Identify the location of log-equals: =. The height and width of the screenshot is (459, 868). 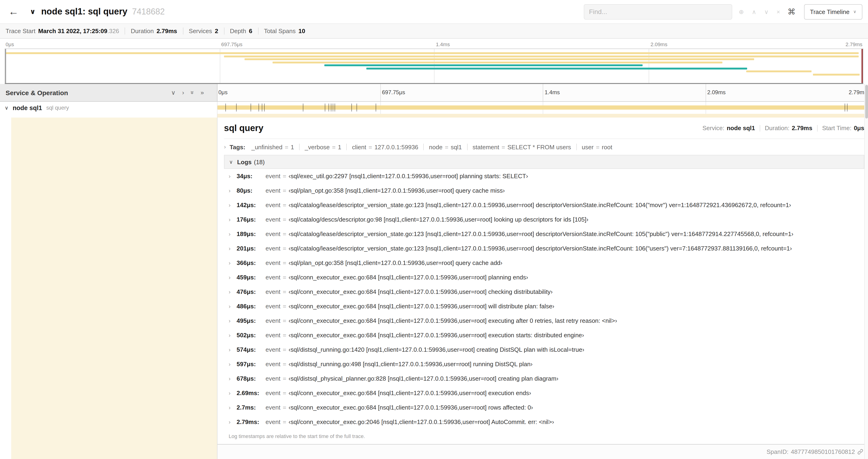
(284, 306).